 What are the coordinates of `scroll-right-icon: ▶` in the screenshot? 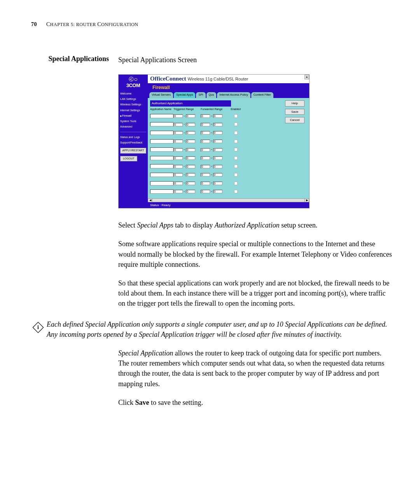 It's located at (307, 200).